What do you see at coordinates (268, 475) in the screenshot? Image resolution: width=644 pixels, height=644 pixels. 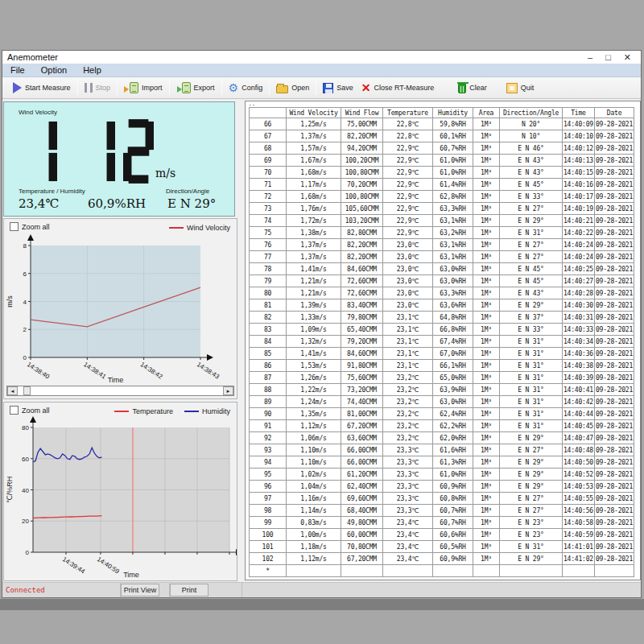 I see `table-cell: 95` at bounding box center [268, 475].